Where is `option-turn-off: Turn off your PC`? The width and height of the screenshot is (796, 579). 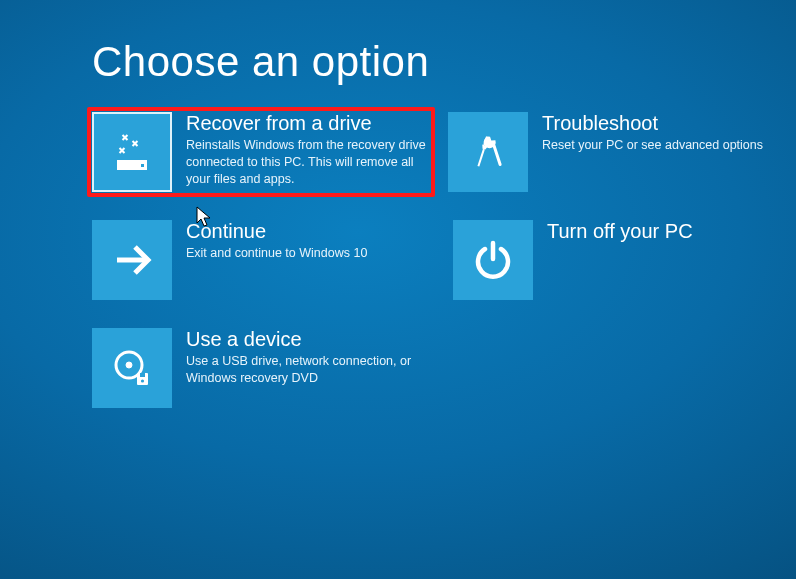 option-turn-off: Turn off your PC is located at coordinates (624, 260).